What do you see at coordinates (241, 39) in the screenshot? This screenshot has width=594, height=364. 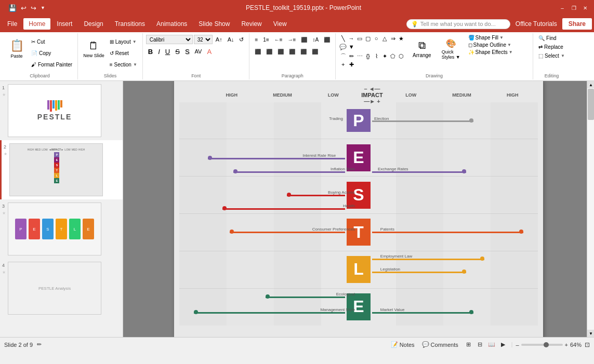 I see `clear-format-button: ↺` at bounding box center [241, 39].